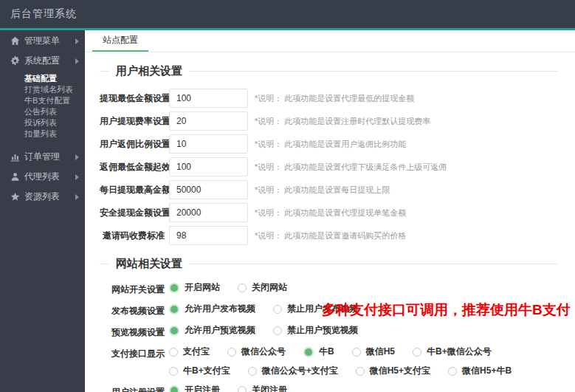 The image size is (575, 392). I want to click on submenu-item-basic-config: 基础配置, so click(43, 78).